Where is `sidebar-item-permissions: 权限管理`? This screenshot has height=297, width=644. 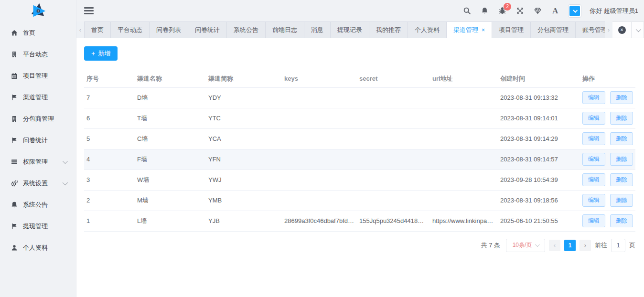 sidebar-item-permissions: 权限管理 is located at coordinates (38, 161).